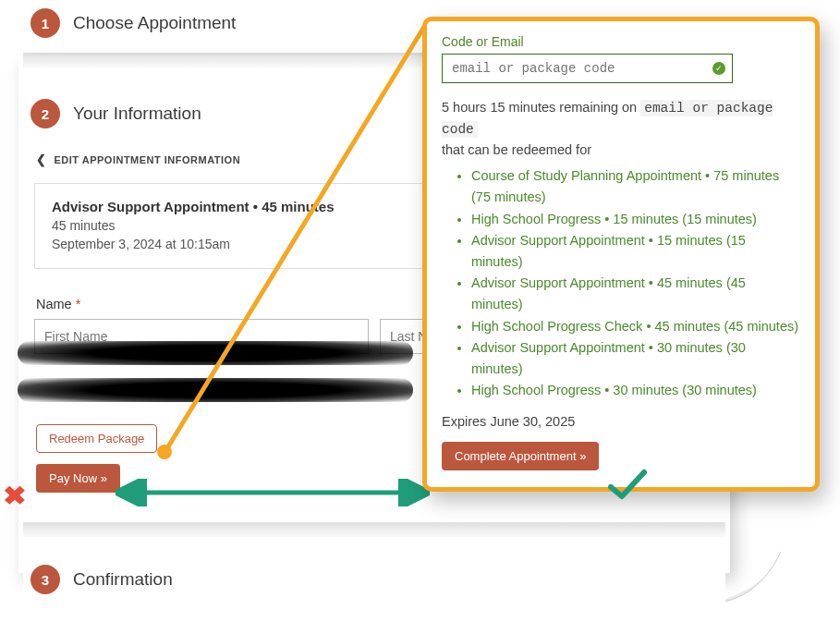  Describe the element at coordinates (45, 23) in the screenshot. I see `step-1-number: 1` at that location.